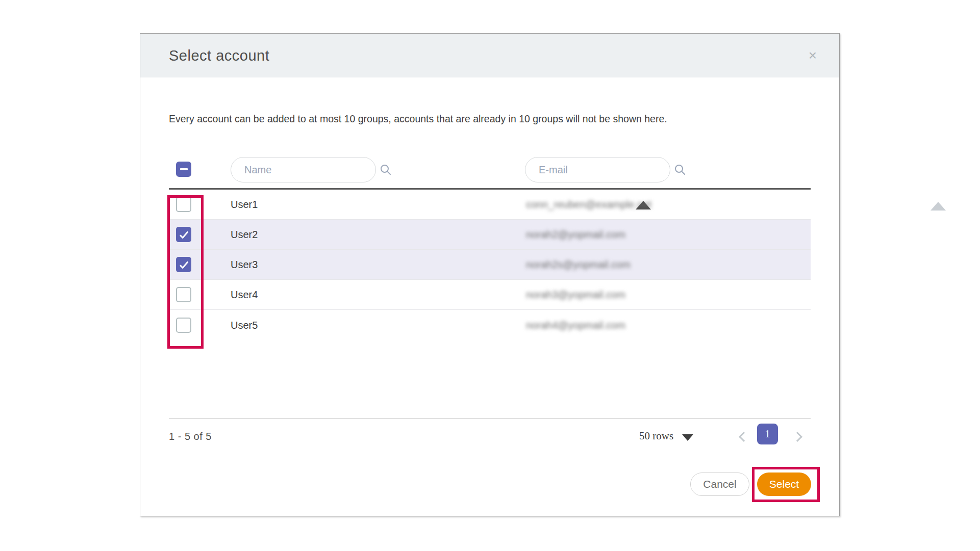  What do you see at coordinates (184, 169) in the screenshot?
I see `select-all-checkbox` at bounding box center [184, 169].